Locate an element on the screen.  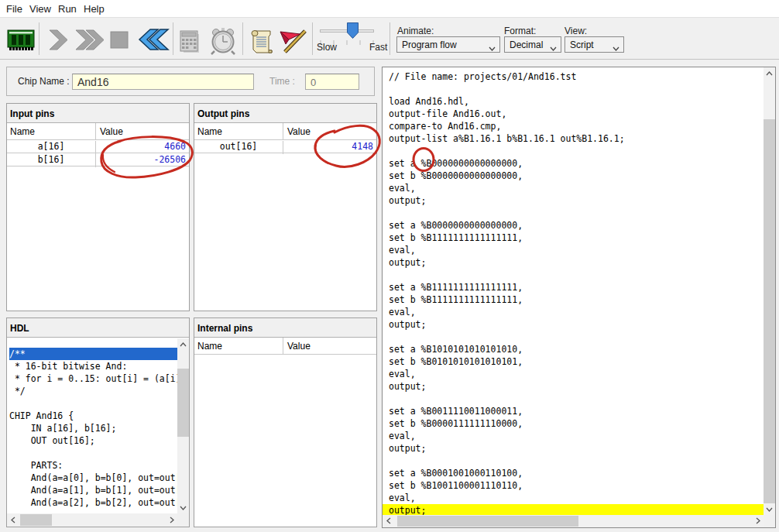
menu-view: View is located at coordinates (40, 9).